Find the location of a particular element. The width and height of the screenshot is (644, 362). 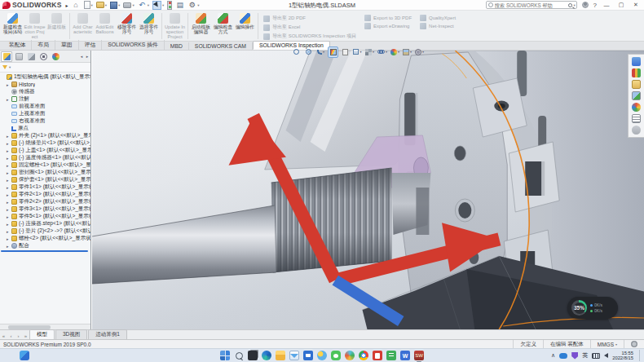

status-comment is located at coordinates (634, 344).